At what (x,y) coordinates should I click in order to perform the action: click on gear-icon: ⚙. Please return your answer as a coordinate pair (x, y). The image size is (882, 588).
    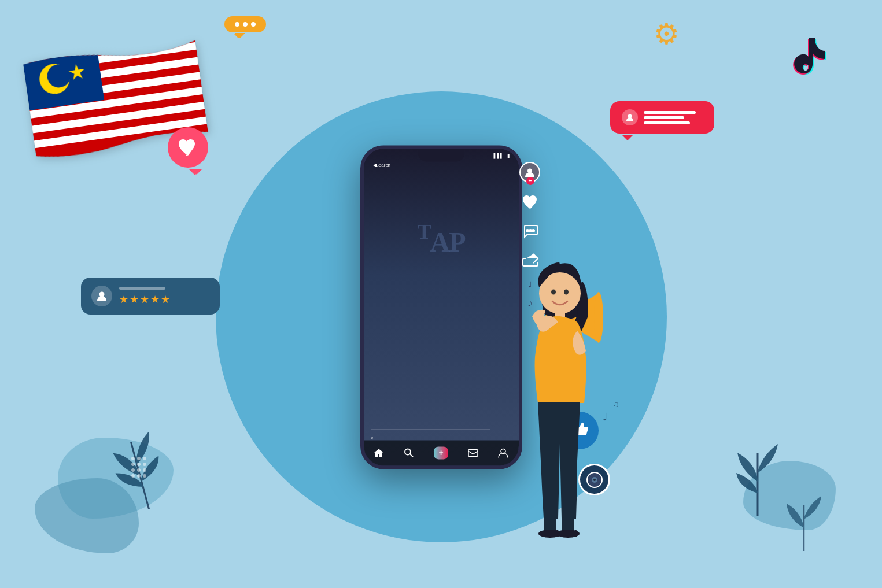
    Looking at the image, I should click on (666, 34).